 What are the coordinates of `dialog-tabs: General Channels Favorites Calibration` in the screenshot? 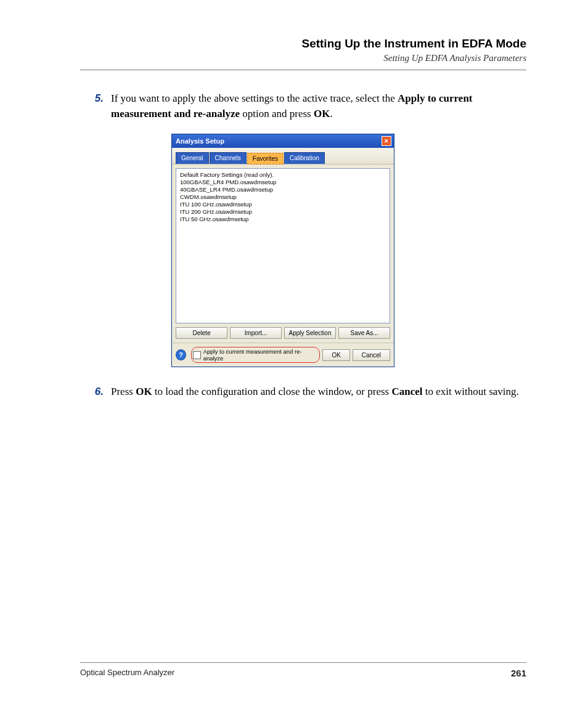 It's located at (283, 156).